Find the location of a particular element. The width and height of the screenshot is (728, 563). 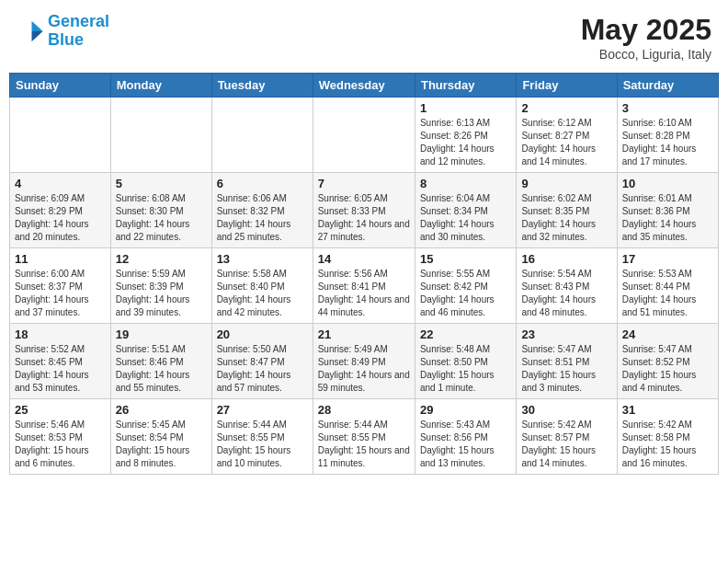

day-number: 29 is located at coordinates (465, 410).